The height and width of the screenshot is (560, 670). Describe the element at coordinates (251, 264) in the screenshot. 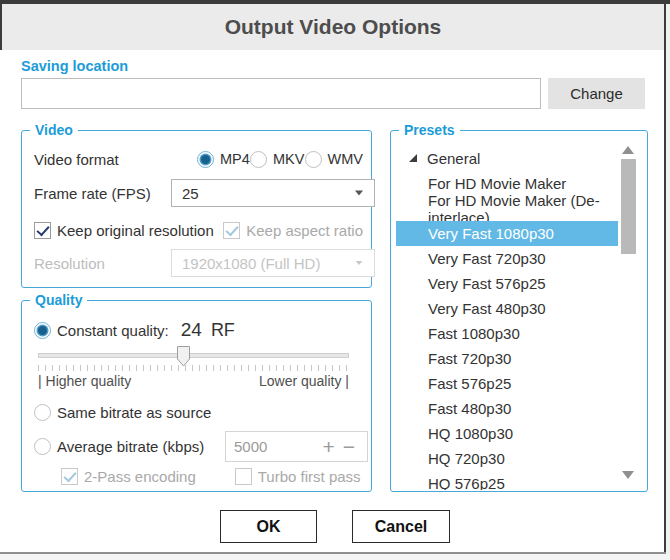

I see `resolution-value: 1920x1080 (Full HD)` at that location.